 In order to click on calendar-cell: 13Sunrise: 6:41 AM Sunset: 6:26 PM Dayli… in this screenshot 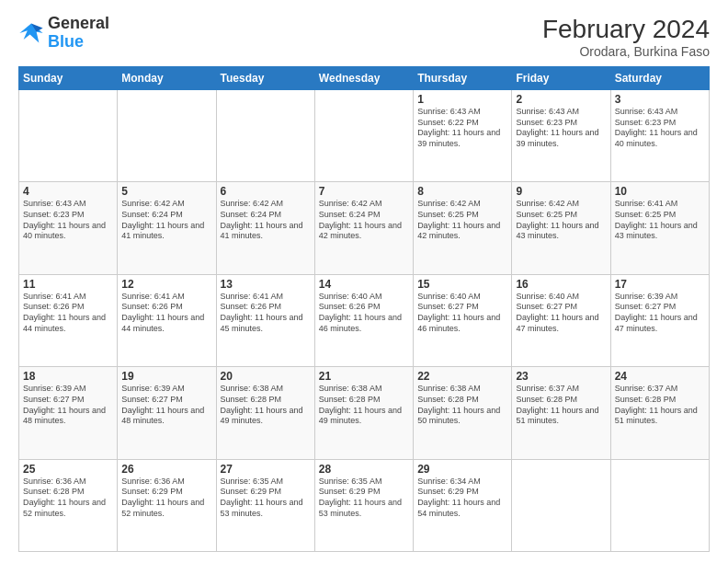, I will do `click(265, 320)`.